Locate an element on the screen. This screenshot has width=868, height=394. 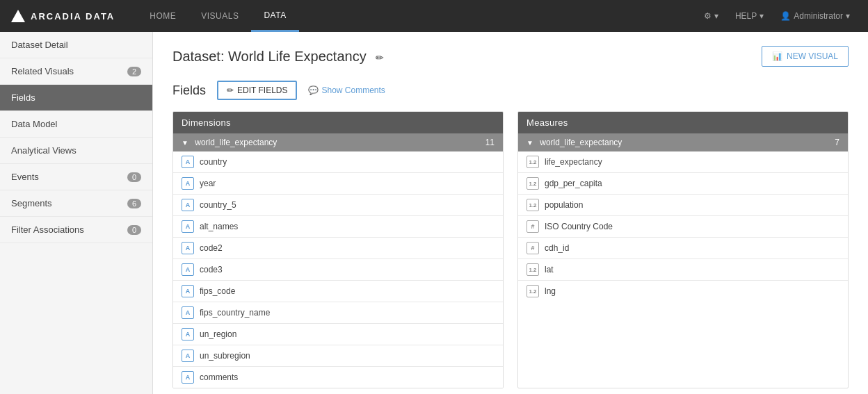
sidebar-item-events: Events 0 is located at coordinates (77, 177).